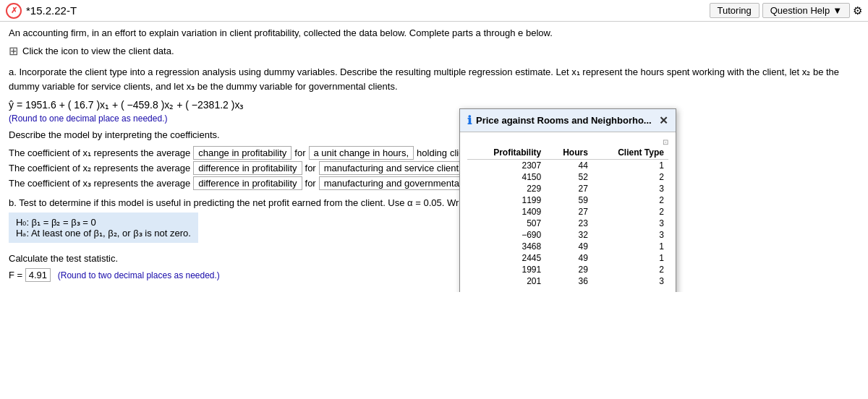  I want to click on coeff-x1-box2: a unit change in hours,, so click(362, 153).